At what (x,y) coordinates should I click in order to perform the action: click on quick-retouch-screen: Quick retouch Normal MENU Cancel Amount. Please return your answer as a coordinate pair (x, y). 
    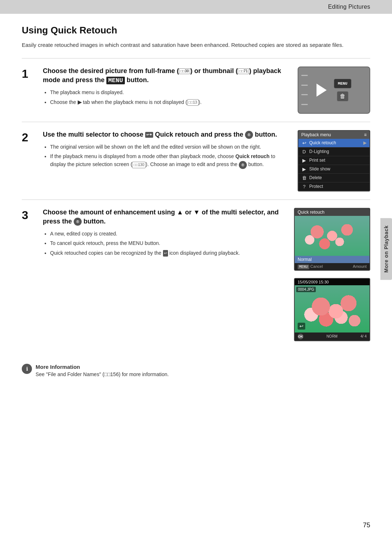
    Looking at the image, I should click on (332, 239).